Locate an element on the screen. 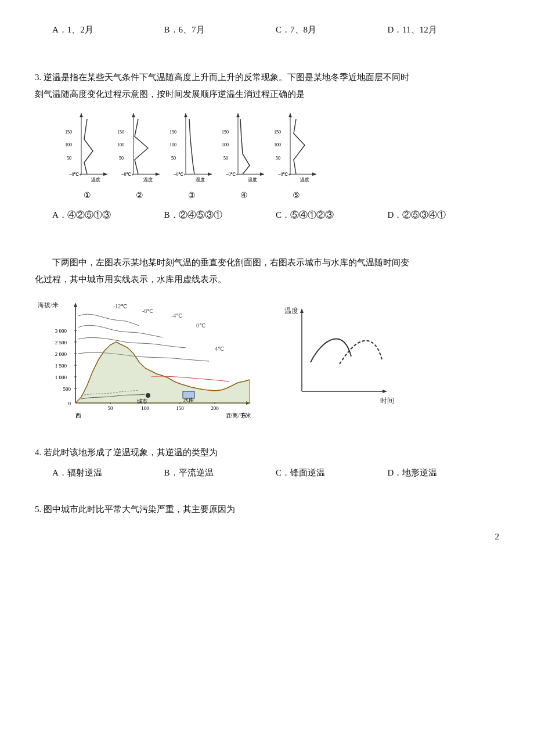 The height and width of the screenshot is (756, 534). svg-text: 4℃ is located at coordinates (219, 348).